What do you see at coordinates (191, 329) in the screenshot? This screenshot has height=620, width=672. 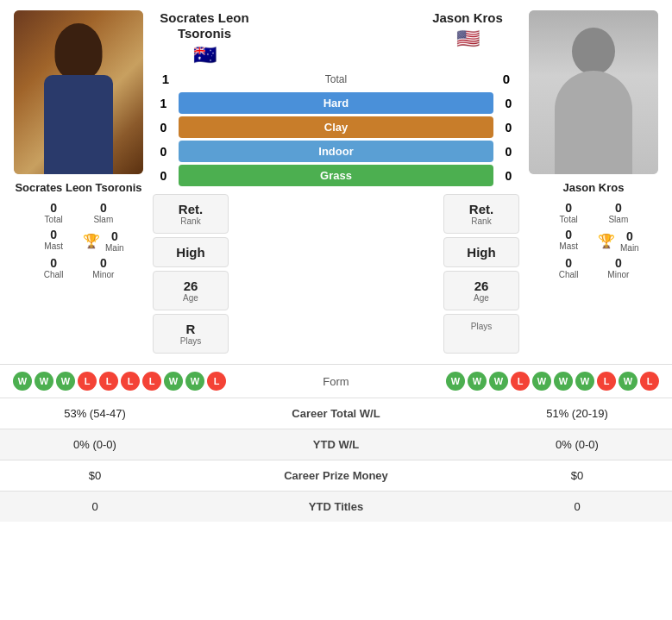 I see `left-plays-val: R` at bounding box center [191, 329].